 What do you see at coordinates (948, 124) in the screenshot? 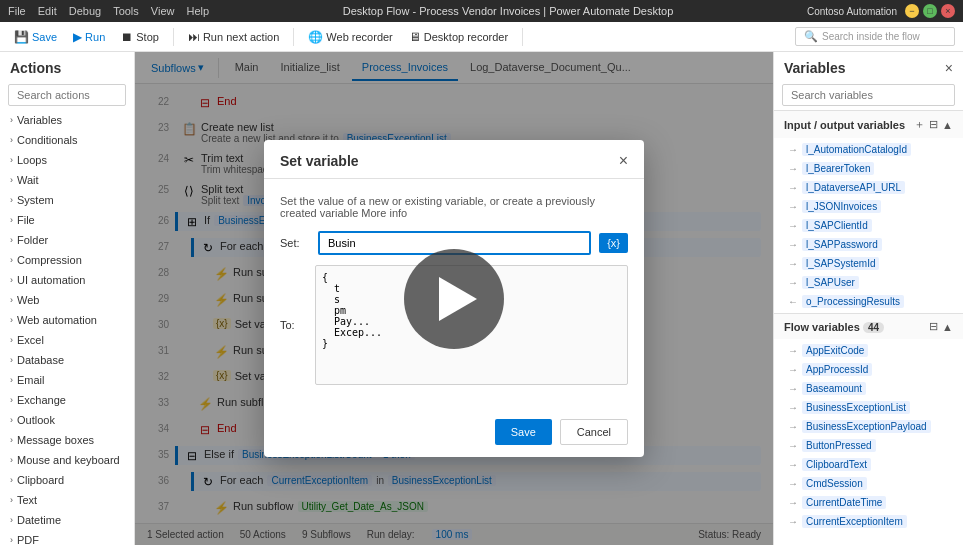
I see `collapse-input-button: ▲` at bounding box center [948, 124].